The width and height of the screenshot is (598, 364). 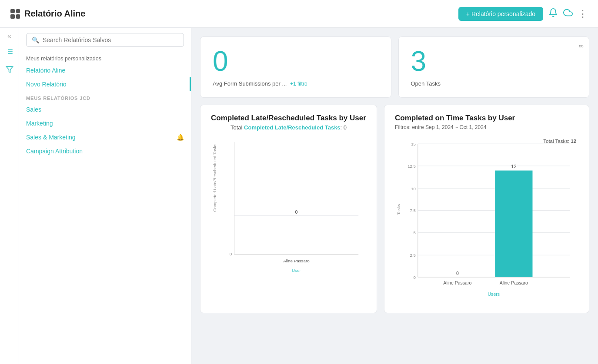 I want to click on stat-cards-row: 0 Avg Form Submissions per ... +1 filtro…, so click(x=395, y=67).